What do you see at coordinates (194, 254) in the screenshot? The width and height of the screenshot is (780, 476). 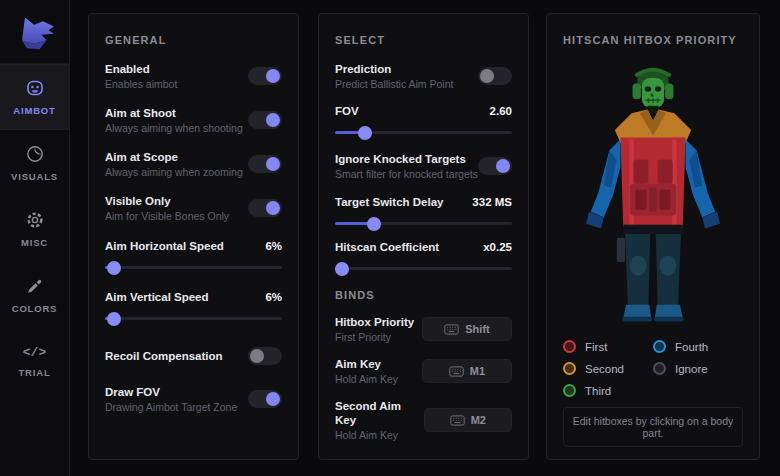 I see `setting-aim-horizontal-speed: Aim Horizontal Speed 6%` at bounding box center [194, 254].